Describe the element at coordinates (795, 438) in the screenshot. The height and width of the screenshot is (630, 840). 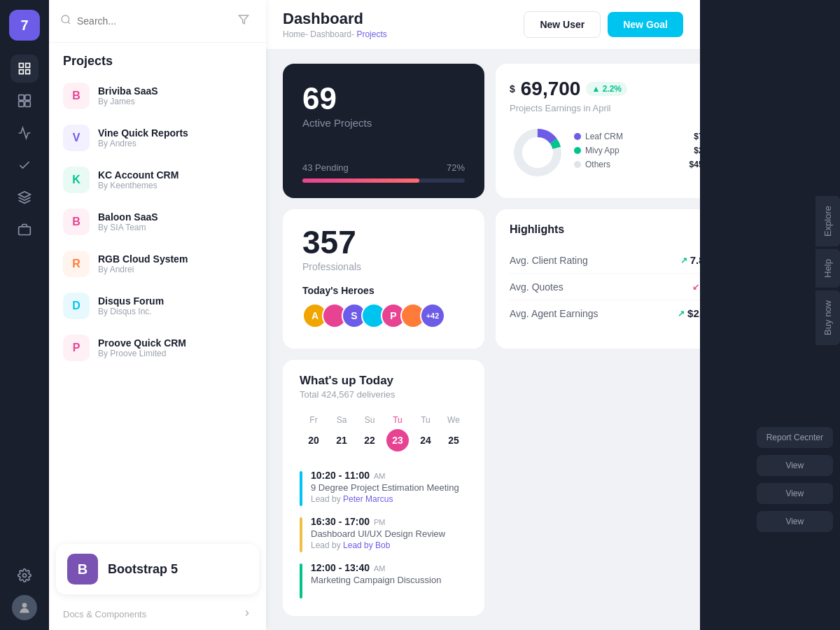
I see `report-center-button: Report Cecnter` at that location.